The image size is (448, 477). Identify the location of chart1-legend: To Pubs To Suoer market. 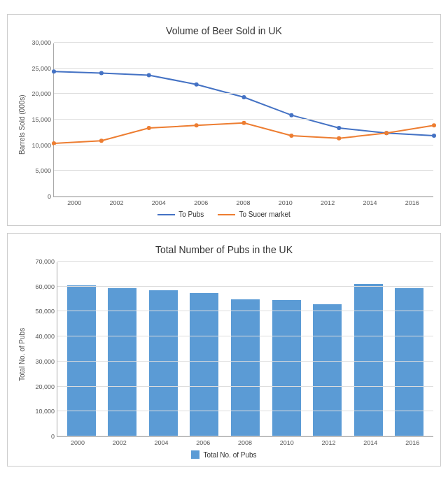
(224, 214).